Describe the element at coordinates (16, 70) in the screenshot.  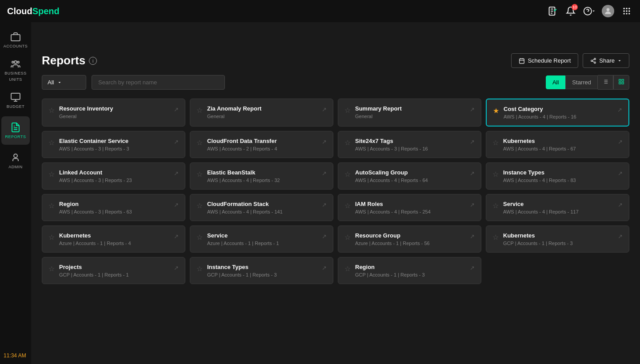
I see `sidebar-item-business-units: BUSINESS UNITS` at that location.